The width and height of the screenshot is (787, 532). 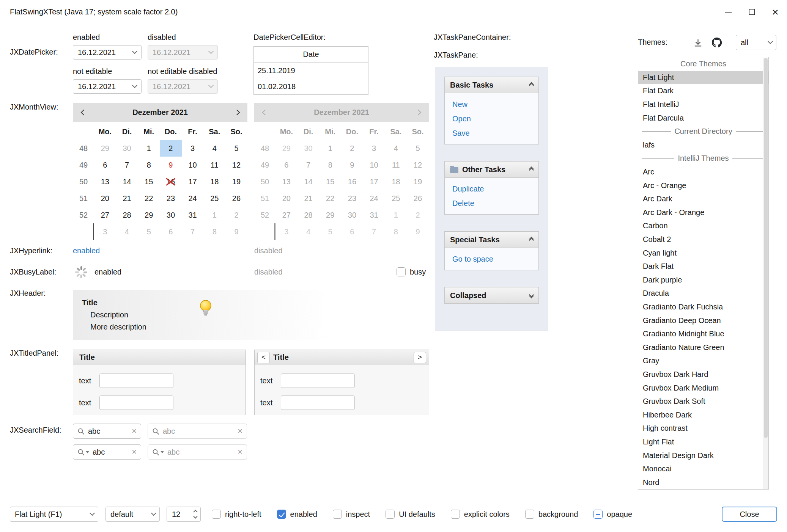 What do you see at coordinates (704, 280) in the screenshot?
I see `theme-item: Dark purple` at bounding box center [704, 280].